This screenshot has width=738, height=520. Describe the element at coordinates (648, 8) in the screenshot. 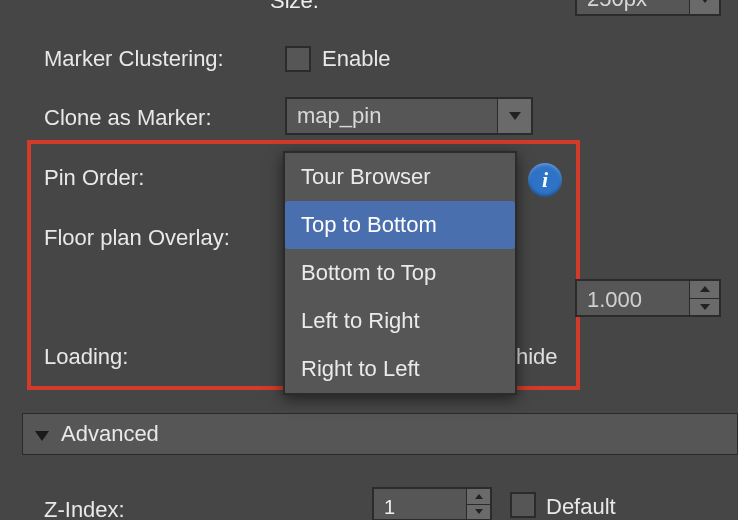

I see `size-select: 250px` at that location.